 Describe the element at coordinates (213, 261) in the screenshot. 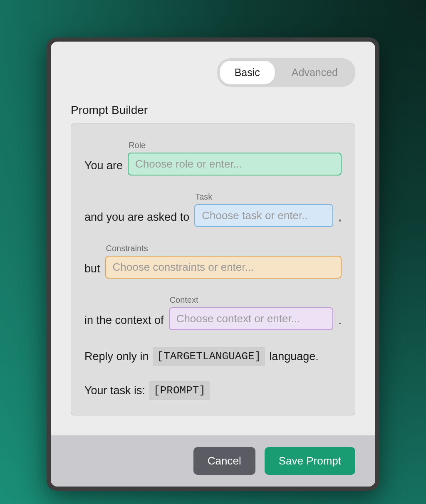

I see `row-constraints: but Constraints` at that location.